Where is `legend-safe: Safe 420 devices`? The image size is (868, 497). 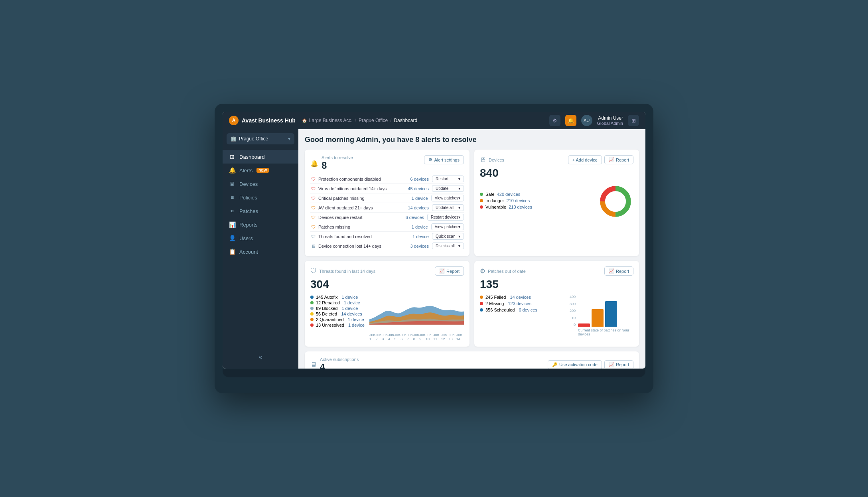
legend-safe: Safe 420 devices is located at coordinates (536, 194).